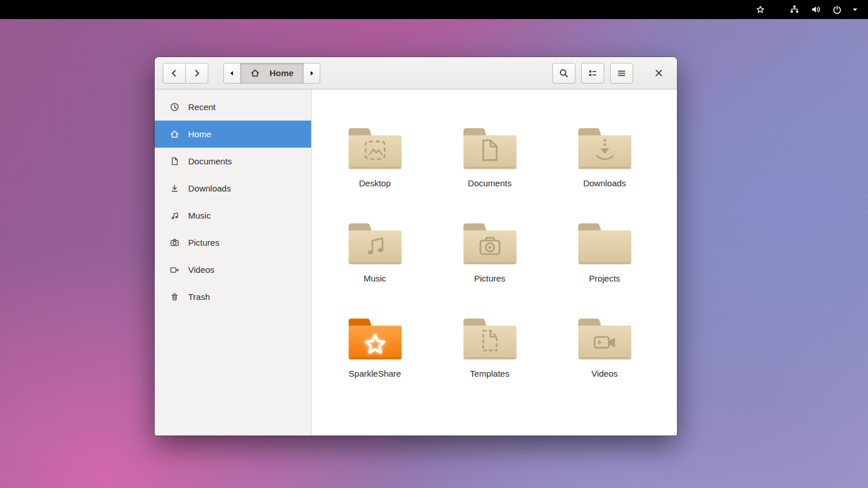 The height and width of the screenshot is (488, 868). Describe the element at coordinates (272, 73) in the screenshot. I see `path-bar: Home` at that location.